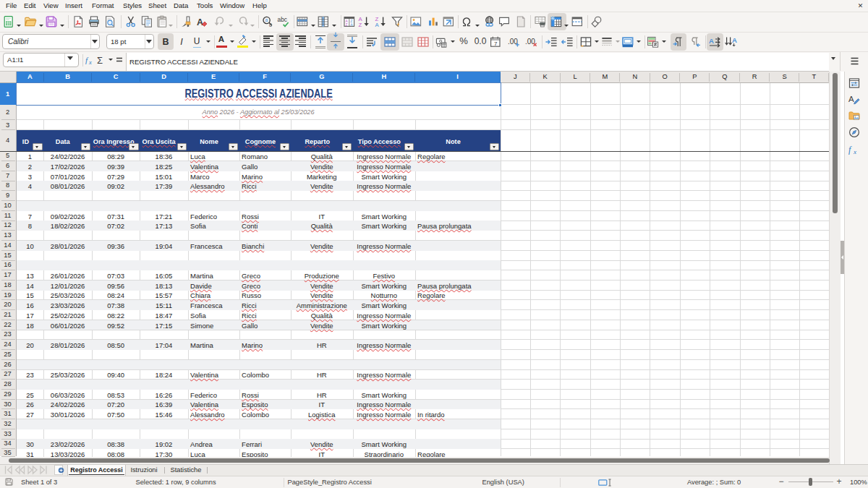 The image size is (868, 488). I want to click on svg-text: d, so click(271, 25).